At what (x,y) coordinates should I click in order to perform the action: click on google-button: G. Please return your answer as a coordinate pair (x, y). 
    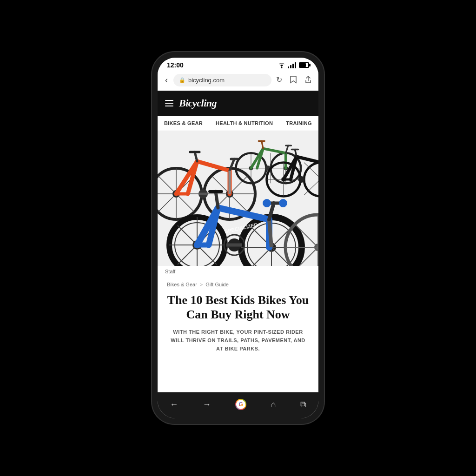
    Looking at the image, I should click on (241, 404).